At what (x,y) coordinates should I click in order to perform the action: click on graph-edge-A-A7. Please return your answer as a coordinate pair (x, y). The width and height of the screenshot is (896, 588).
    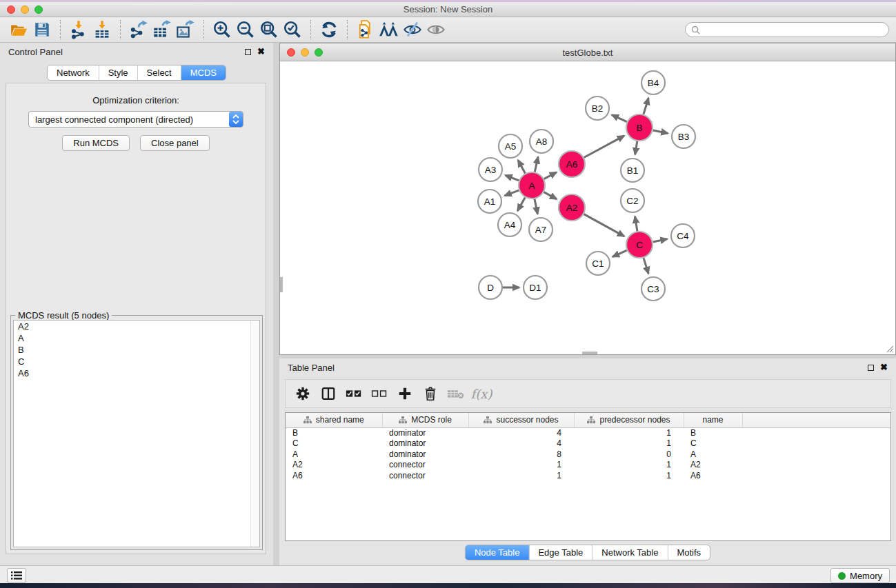
    Looking at the image, I should click on (536, 207).